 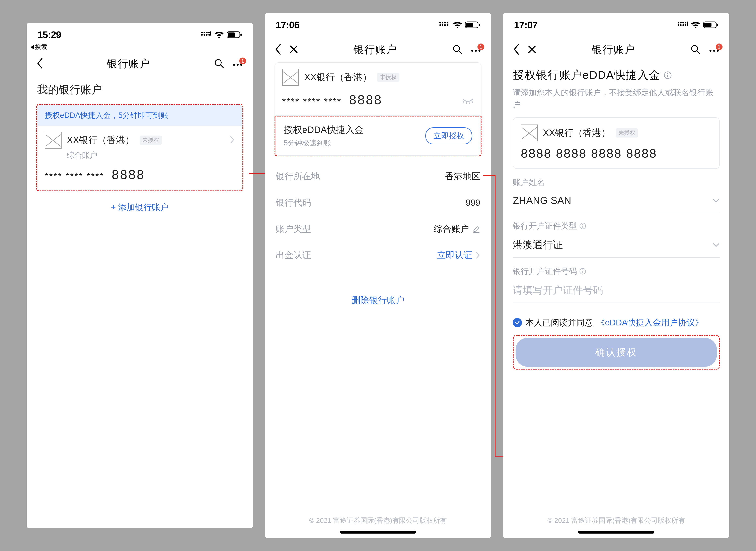 I want to click on status-bar: 15:29, so click(x=140, y=33).